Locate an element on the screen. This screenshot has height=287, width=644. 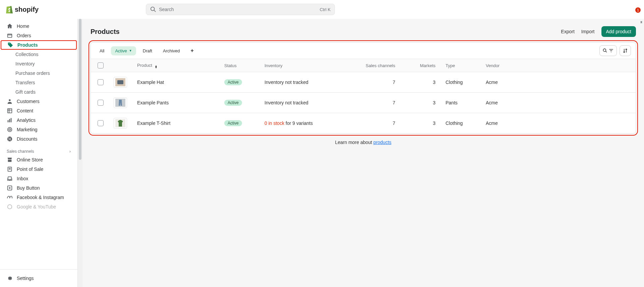
shopify-bag-icon is located at coordinates (9, 9).